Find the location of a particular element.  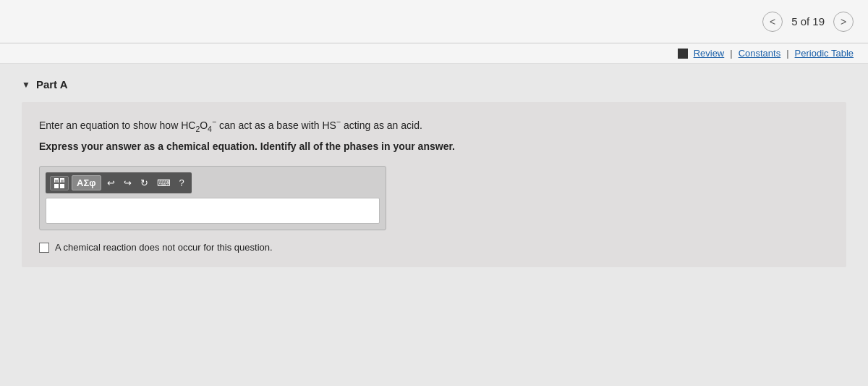

no-reaction-checkbox is located at coordinates (44, 248).